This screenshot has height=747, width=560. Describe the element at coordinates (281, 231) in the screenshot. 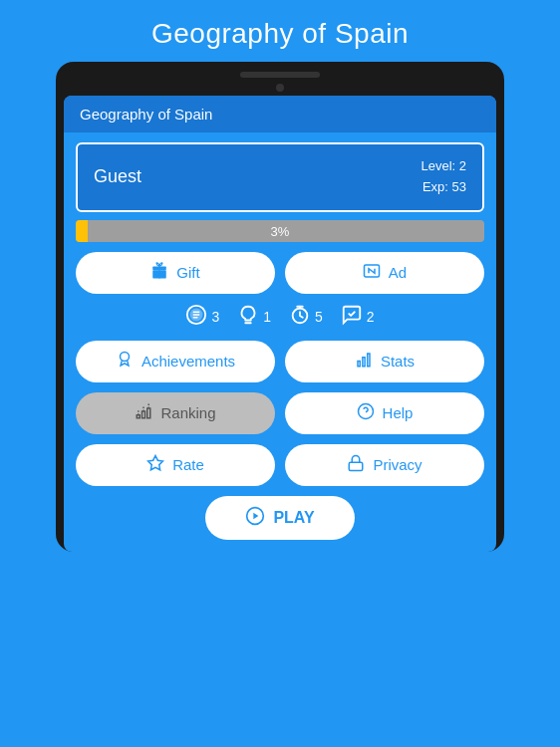

I see `xp-progress-label: 3%` at that location.